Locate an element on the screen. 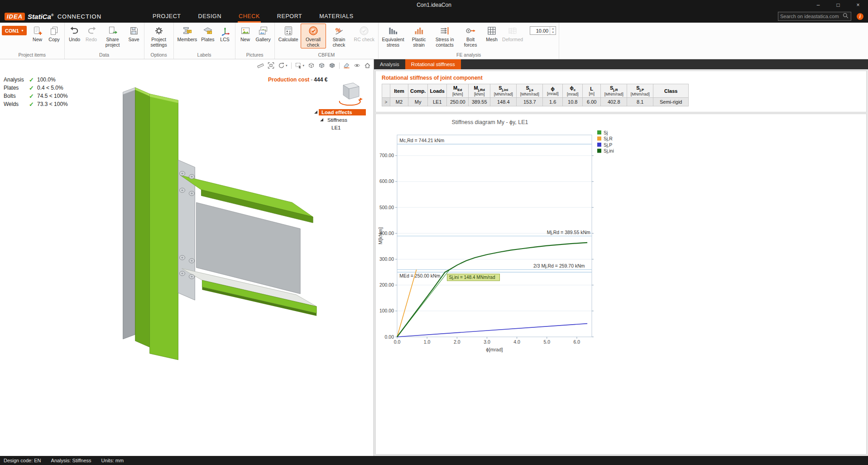 The height and width of the screenshot is (465, 868). tree-item-label: LE1 is located at coordinates (336, 128).